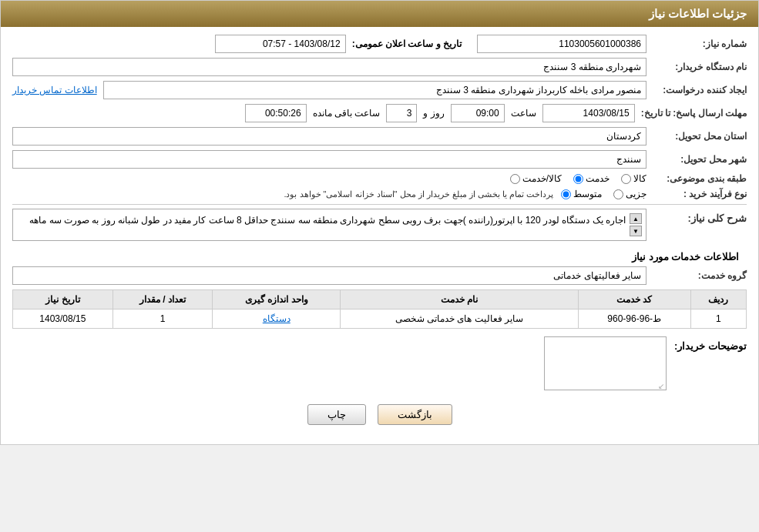 This screenshot has height=532, width=759. What do you see at coordinates (380, 300) in the screenshot?
I see `table-head: ردیف کد خدمت نام خدمت واحد اندازه گیری ت…` at bounding box center [380, 300].